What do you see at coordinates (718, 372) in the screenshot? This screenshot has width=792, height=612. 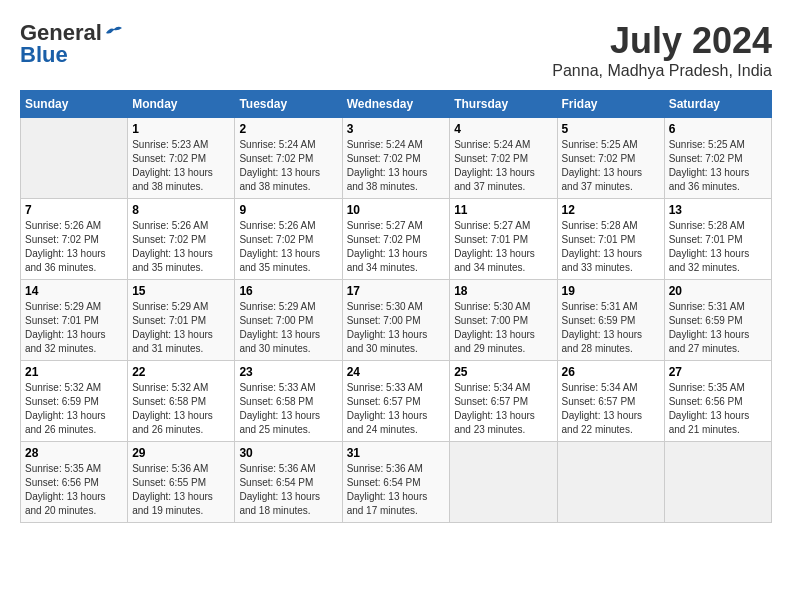 I see `day-number: 27` at bounding box center [718, 372].